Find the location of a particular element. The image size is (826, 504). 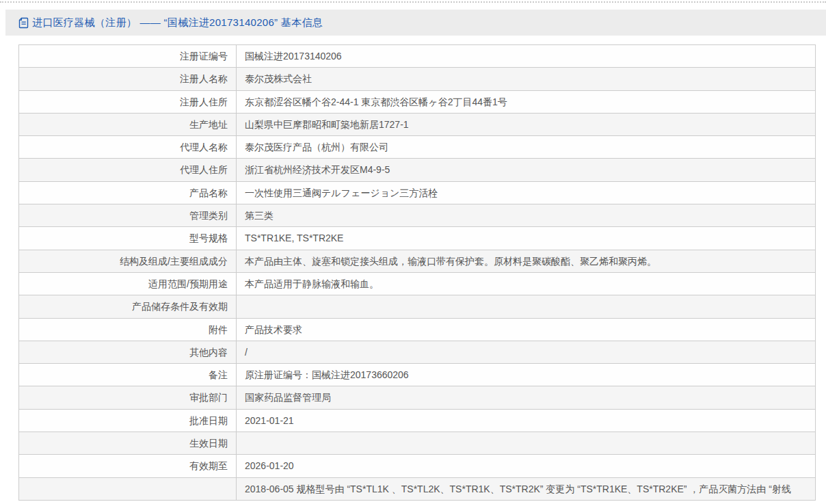

row-value: 第三类 is located at coordinates (527, 216).